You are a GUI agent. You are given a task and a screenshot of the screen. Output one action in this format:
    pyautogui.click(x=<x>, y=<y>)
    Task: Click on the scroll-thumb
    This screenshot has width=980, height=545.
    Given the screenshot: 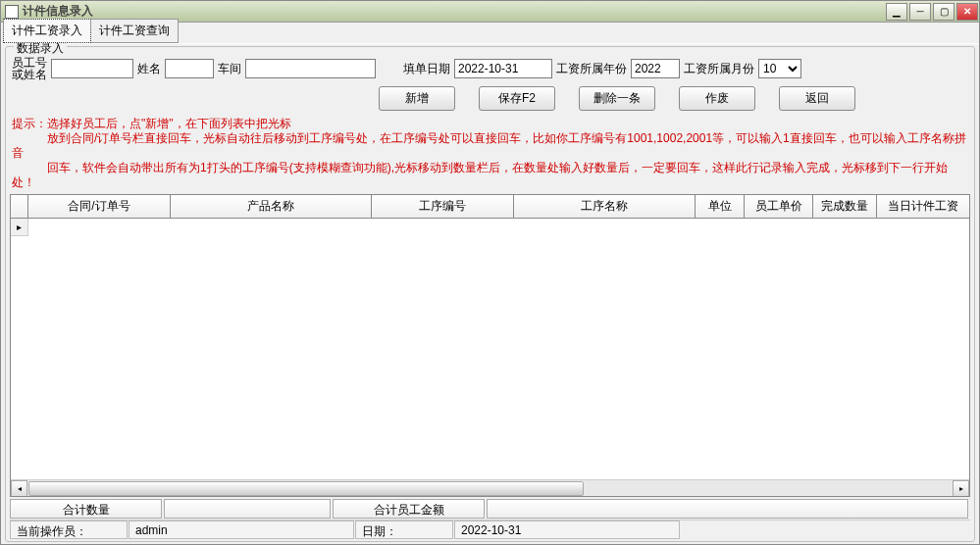 What is the action you would take?
    pyautogui.click(x=306, y=488)
    